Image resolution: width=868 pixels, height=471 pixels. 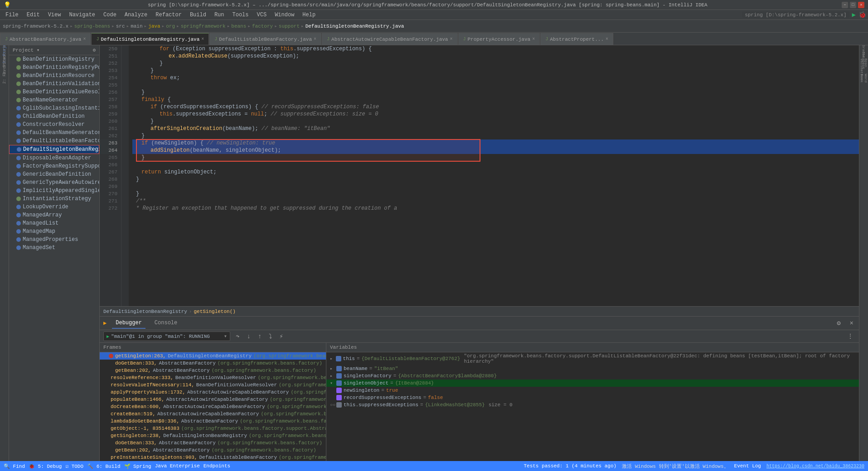 I want to click on status-javaenterprise: Java Enterprise, so click(x=178, y=466).